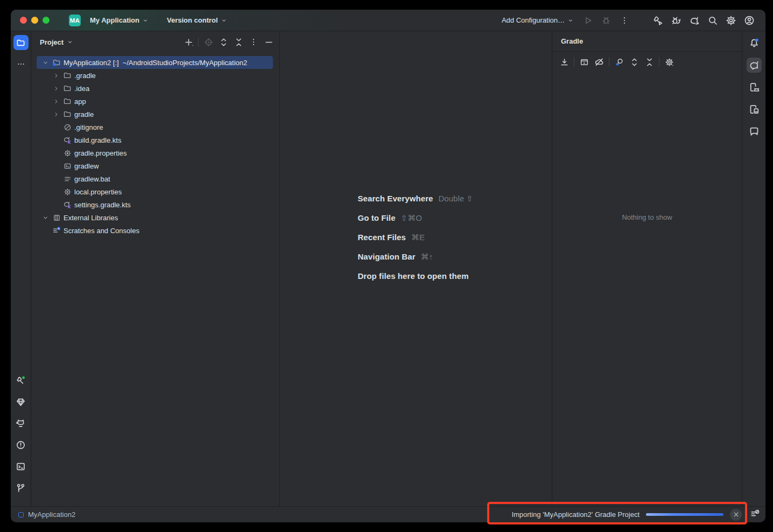 The width and height of the screenshot is (773, 532). I want to click on project-name-label: My Application, so click(115, 20).